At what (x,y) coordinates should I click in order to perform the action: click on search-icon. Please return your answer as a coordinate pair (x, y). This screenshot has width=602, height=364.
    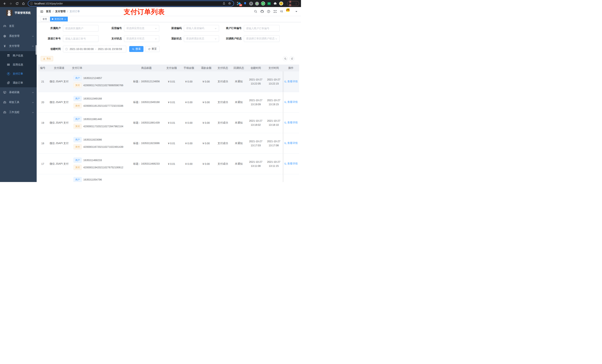
    Looking at the image, I should click on (256, 12).